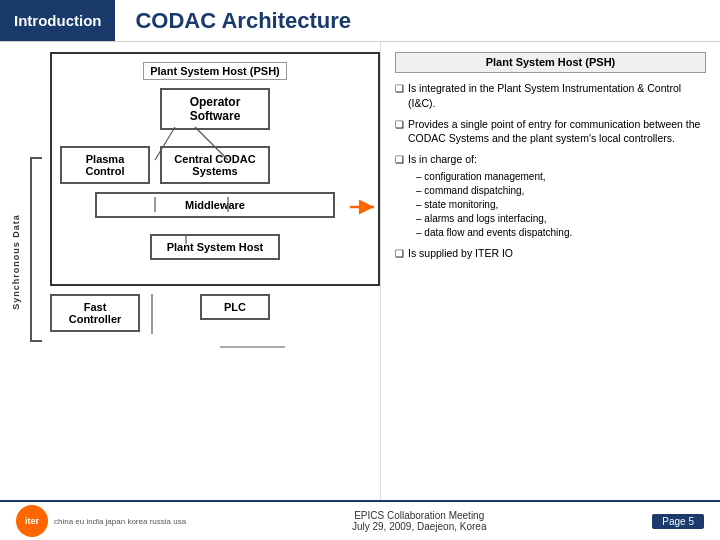 Image resolution: width=720 pixels, height=540 pixels. Describe the element at coordinates (104, 165) in the screenshot. I see `plasma-control-label: Plasma Control` at that location.